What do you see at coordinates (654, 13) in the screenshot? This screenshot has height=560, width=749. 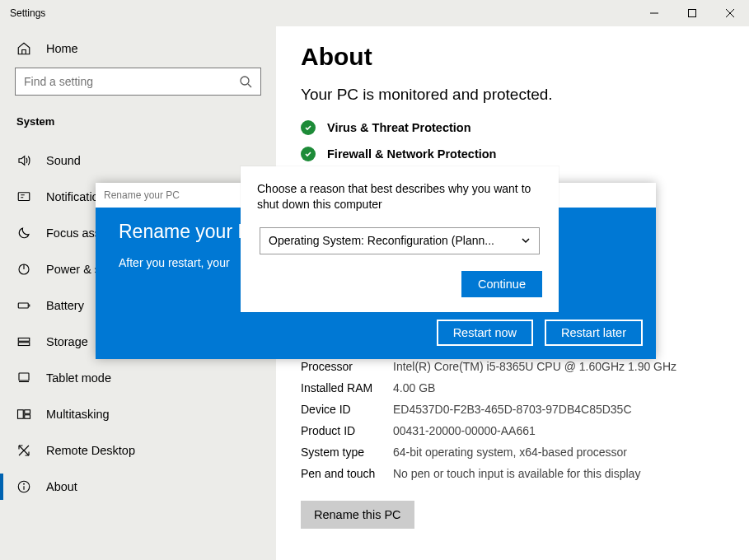 I see `minimize-button` at bounding box center [654, 13].